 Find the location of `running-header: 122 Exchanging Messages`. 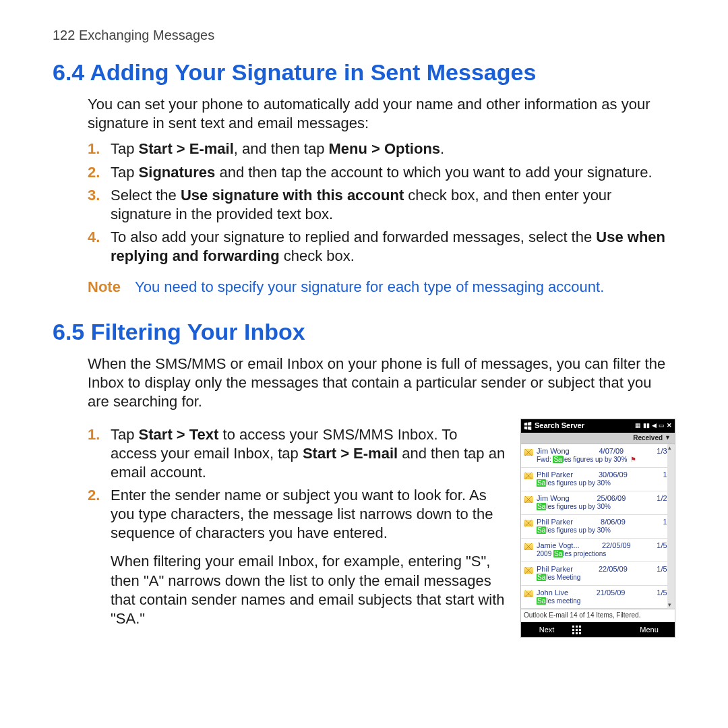

running-header: 122 Exchanging Messages is located at coordinates (364, 36).